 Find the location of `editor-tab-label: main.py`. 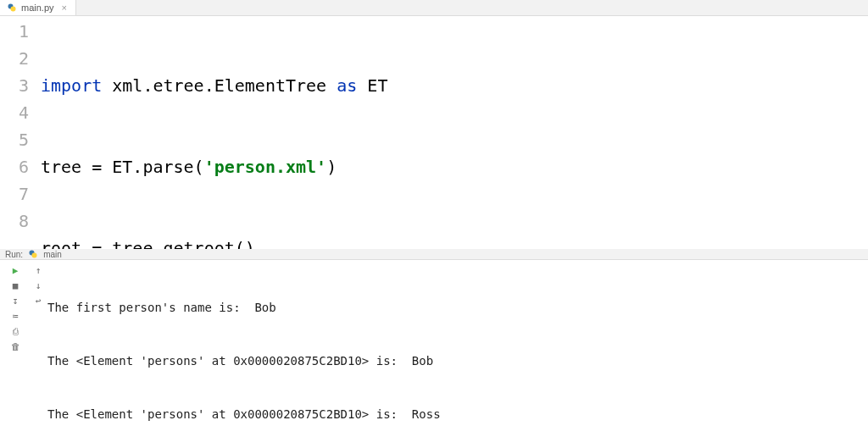

editor-tab-label: main.py is located at coordinates (37, 8).